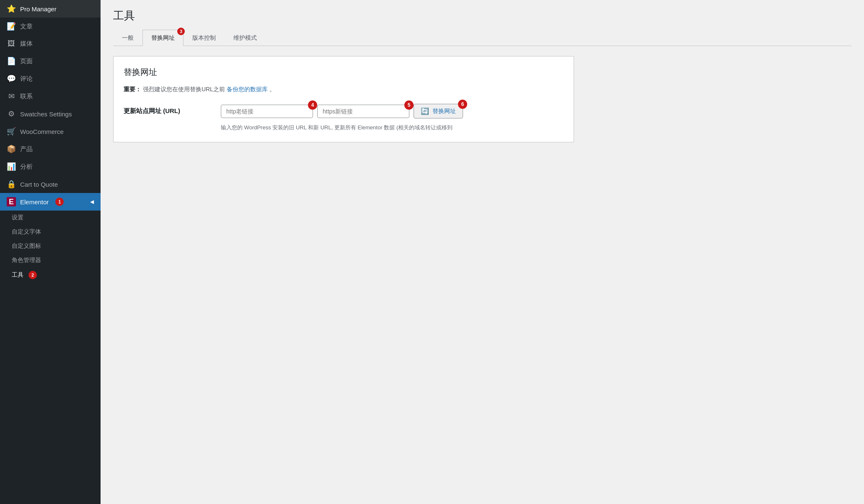 Image resolution: width=864 pixels, height=504 pixels. What do you see at coordinates (26, 246) in the screenshot?
I see `sub-label-custom-icons: 自定义图标` at bounding box center [26, 246].